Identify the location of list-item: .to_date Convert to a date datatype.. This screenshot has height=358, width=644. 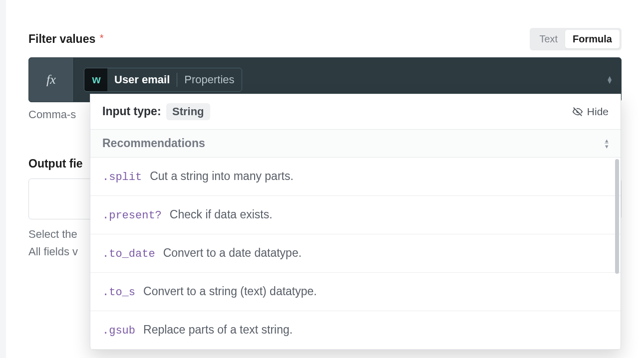
(355, 253).